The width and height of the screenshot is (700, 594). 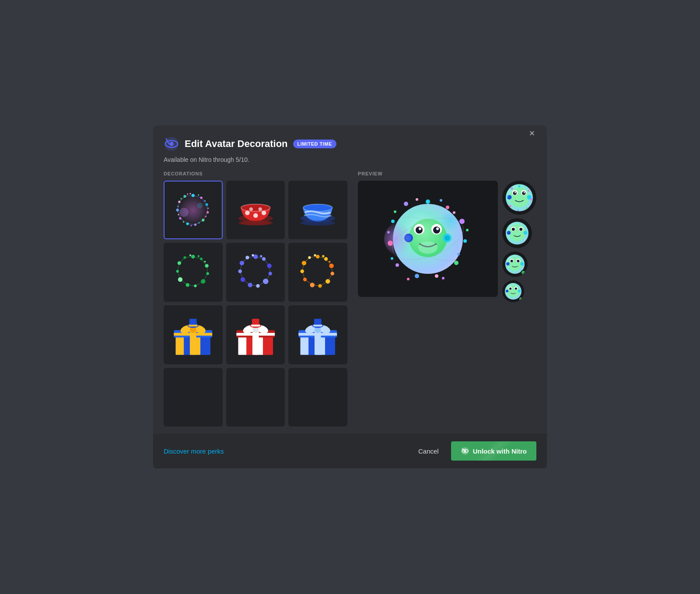 I want to click on decoration-item-blue-ring, so click(x=256, y=272).